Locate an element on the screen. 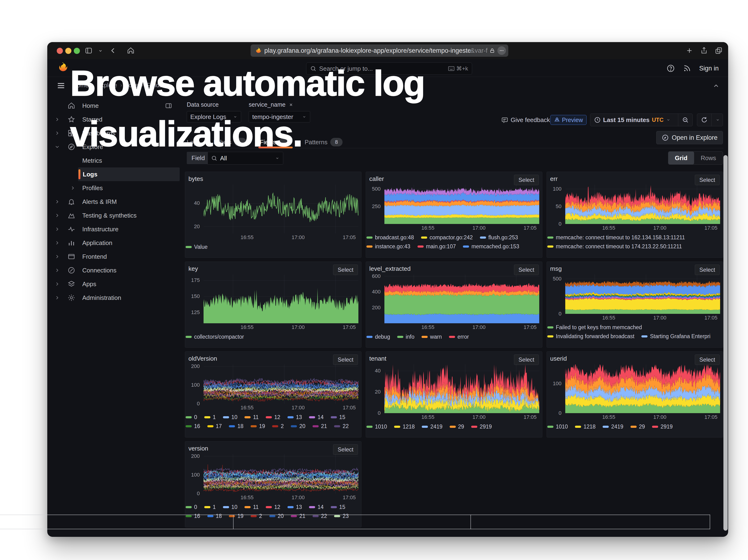 The width and height of the screenshot is (748, 560). view-toggle-rows: Rows is located at coordinates (708, 158).